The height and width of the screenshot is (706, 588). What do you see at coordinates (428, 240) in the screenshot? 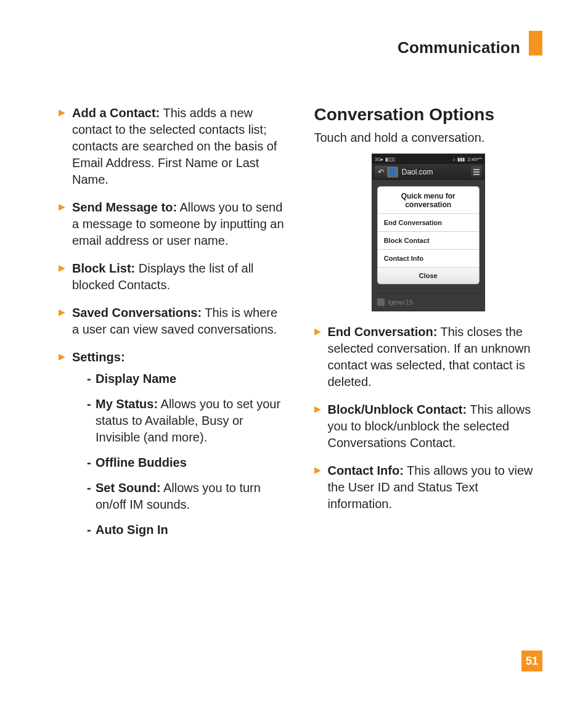
I see `menu-item-block-contact: Block Contact` at bounding box center [428, 240].